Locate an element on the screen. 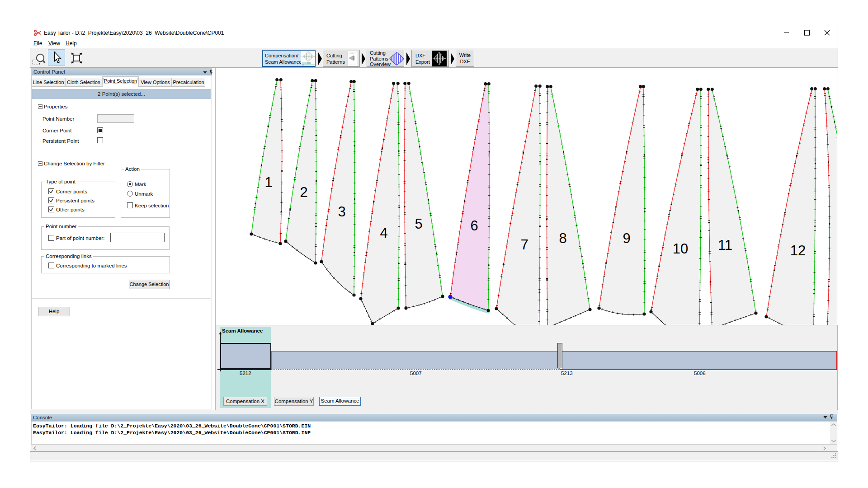 This screenshot has height=488, width=868. svg-text: 6 is located at coordinates (474, 226).